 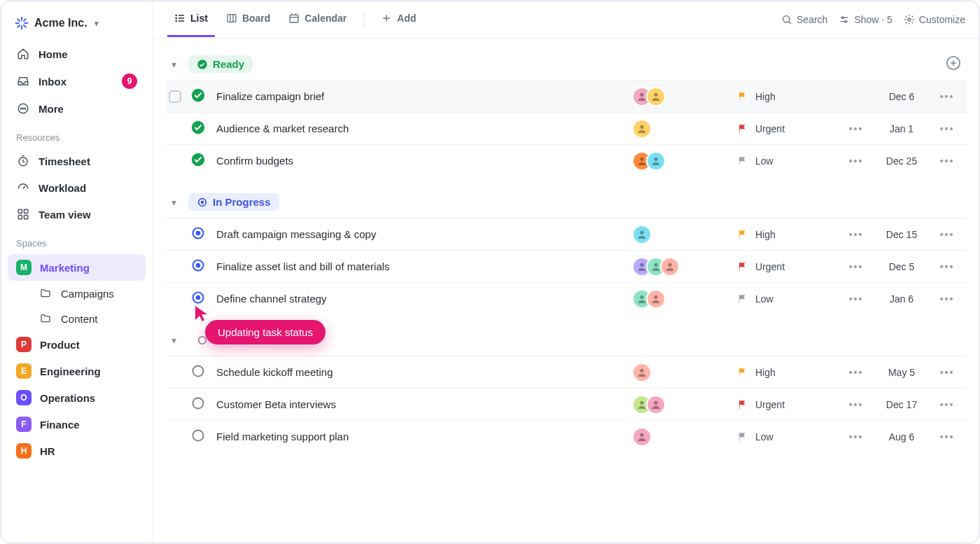 I want to click on sidebar-space-marketing: MMarketing, so click(x=77, y=267).